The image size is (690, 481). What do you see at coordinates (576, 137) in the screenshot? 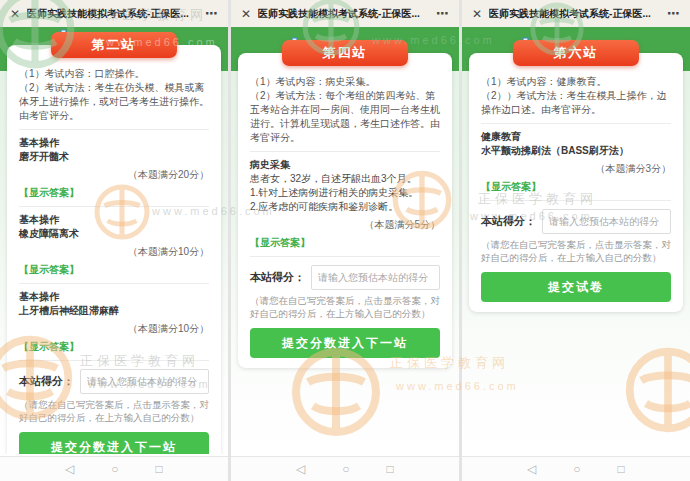
I see `section-title: 健康教育` at bounding box center [576, 137].